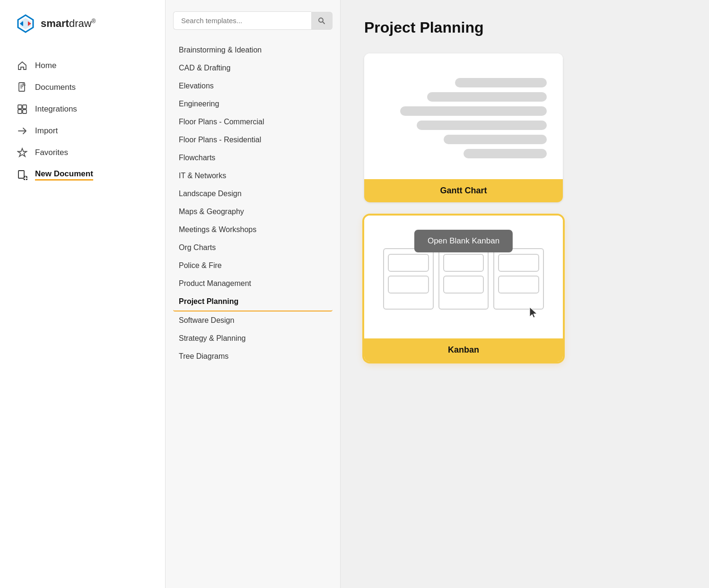 The height and width of the screenshot is (588, 709). Describe the element at coordinates (253, 158) in the screenshot. I see `template-item-flowcharts: Flowcharts` at that location.